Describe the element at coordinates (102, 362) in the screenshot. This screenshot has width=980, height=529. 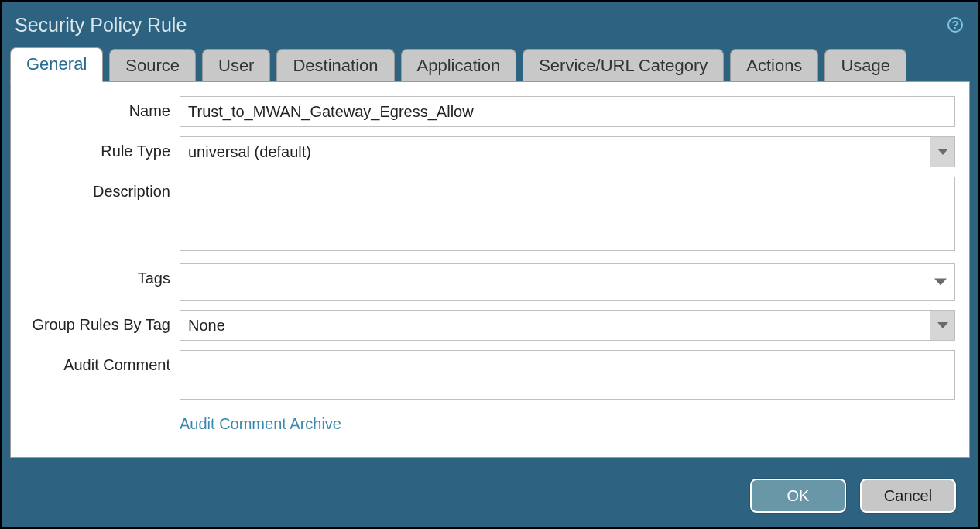
I see `audit-comment-label: Audit Comment` at that location.